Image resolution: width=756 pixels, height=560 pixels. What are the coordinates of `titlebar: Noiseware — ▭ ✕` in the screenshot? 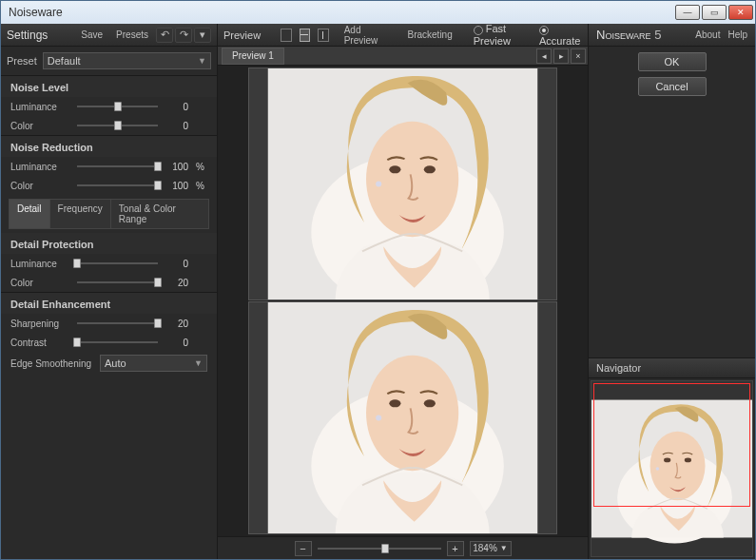 It's located at (378, 12).